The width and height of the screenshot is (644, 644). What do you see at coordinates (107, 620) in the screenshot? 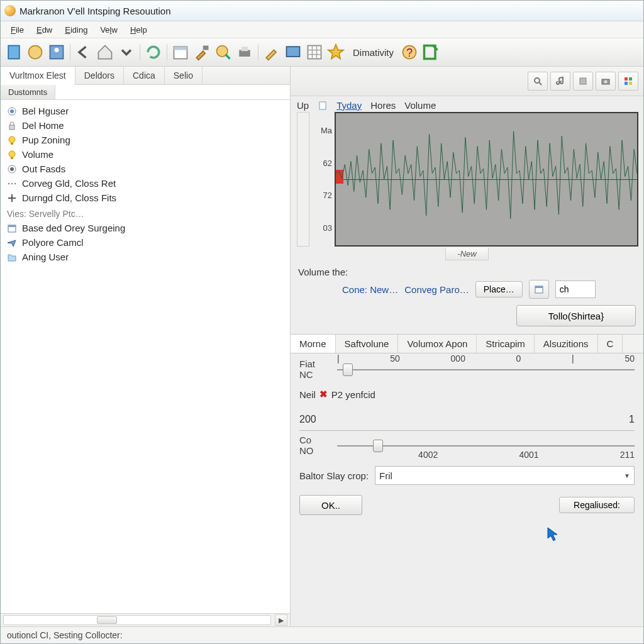
I see `hscroll-thumb` at bounding box center [107, 620].